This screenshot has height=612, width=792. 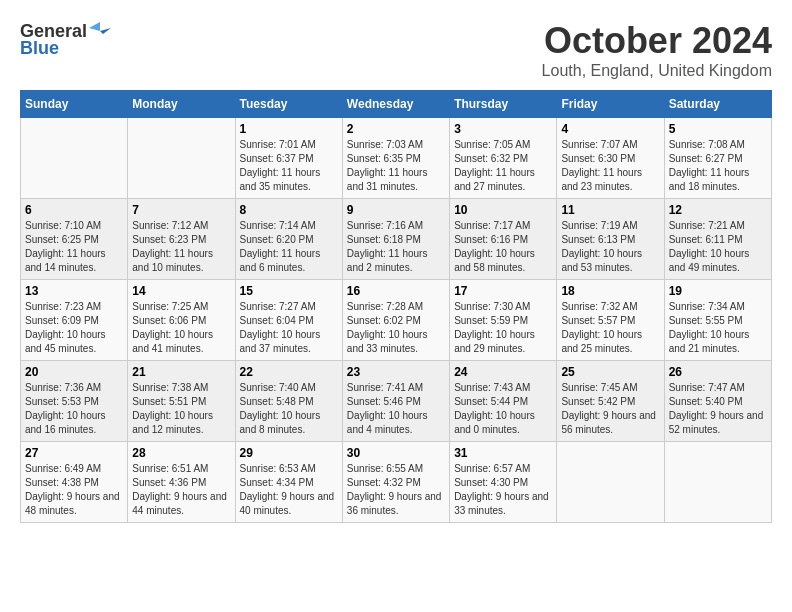 I want to click on cell-week5-day4: 31 Sunrise: 6:57 AMSunset: 4:30 PMDaylig…, so click(x=504, y=482).